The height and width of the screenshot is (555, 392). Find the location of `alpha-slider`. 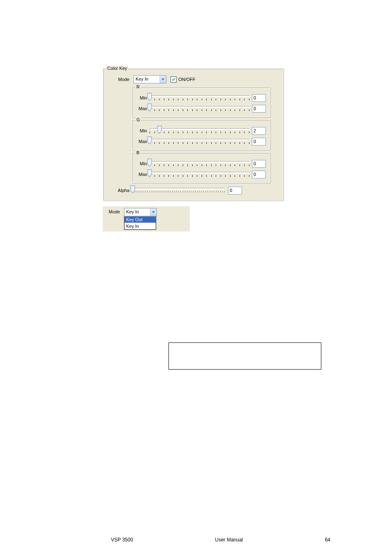

alpha-slider is located at coordinates (179, 190).